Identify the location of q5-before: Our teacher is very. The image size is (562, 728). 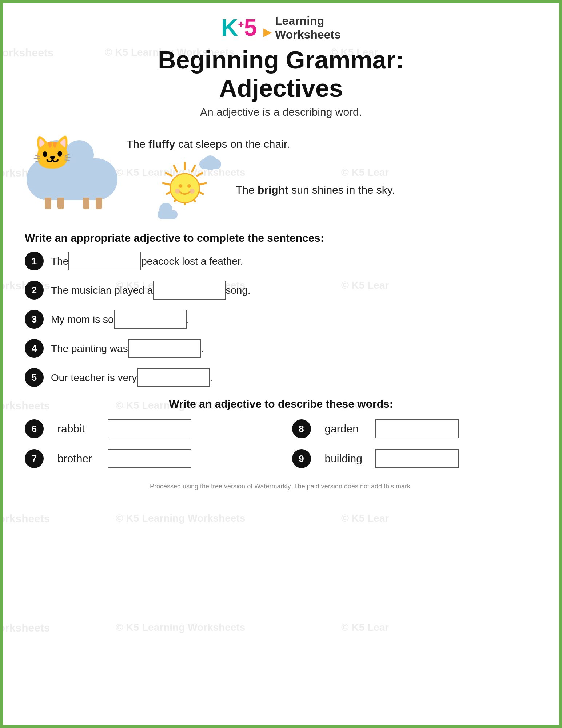
(94, 378).